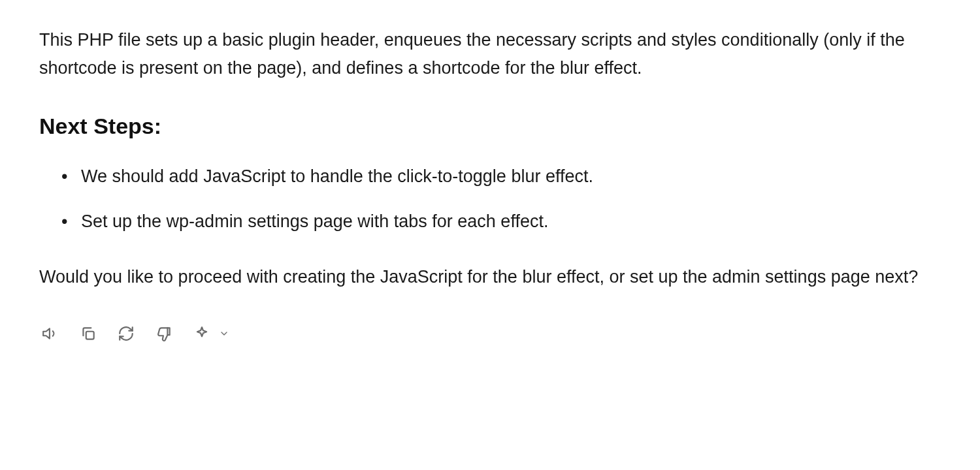 The width and height of the screenshot is (980, 470). What do you see at coordinates (224, 334) in the screenshot?
I see `chevron-down-icon` at bounding box center [224, 334].